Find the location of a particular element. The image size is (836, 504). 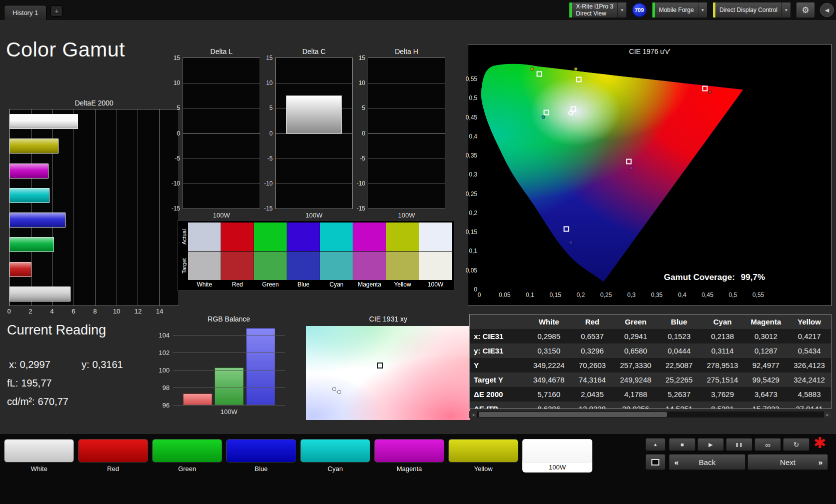

scroll-right-button: ► is located at coordinates (827, 414).